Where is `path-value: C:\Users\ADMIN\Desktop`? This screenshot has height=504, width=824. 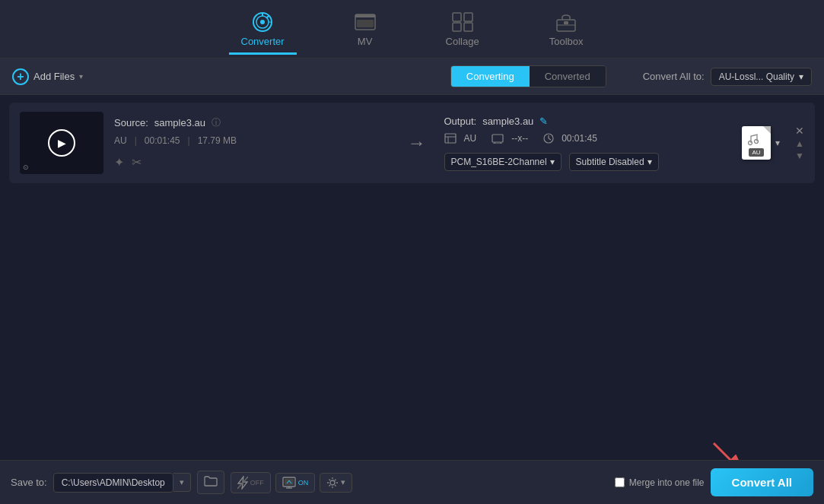
path-value: C:\Users\ADMIN\Desktop is located at coordinates (113, 483).